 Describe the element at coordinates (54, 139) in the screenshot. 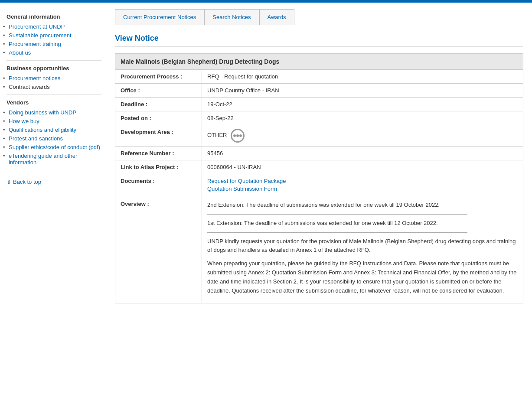

I see `sidebar-item-protest-sanctions: Protest and sanctions` at that location.